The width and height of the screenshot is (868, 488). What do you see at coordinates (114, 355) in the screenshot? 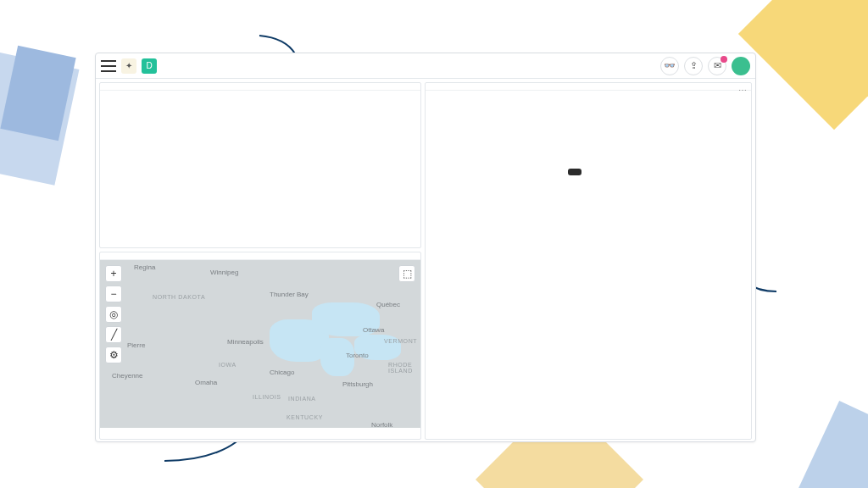
I see `map-layers-button: ⚙` at bounding box center [114, 355].